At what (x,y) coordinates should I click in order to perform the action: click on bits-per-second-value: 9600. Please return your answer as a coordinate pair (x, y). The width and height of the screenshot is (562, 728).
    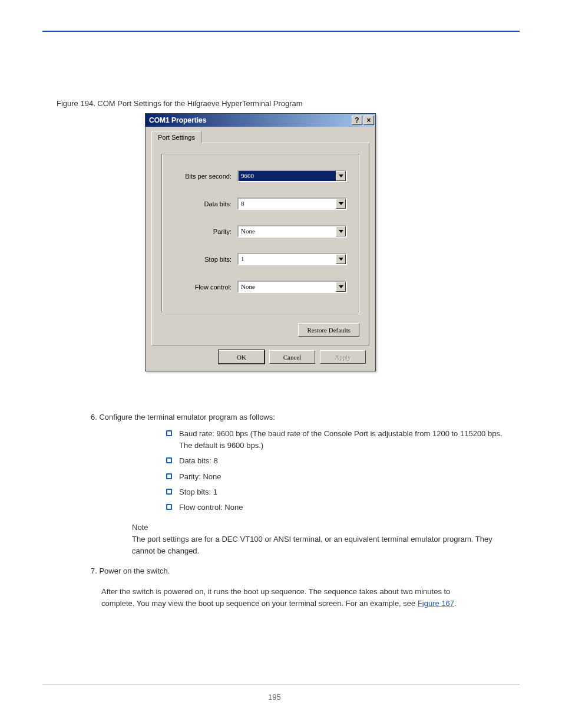
    Looking at the image, I should click on (287, 176).